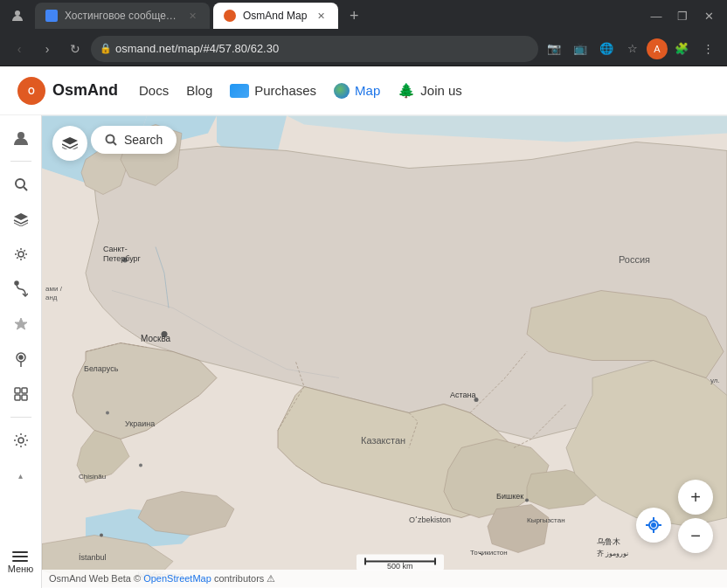 This screenshot has width=727, height=588. I want to click on browser-actions-left, so click(17, 16).